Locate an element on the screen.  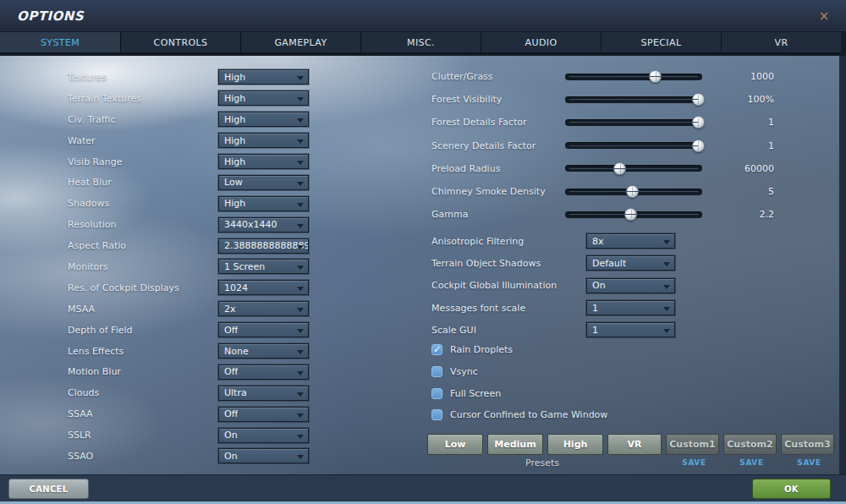
forest-visibility-slider is located at coordinates (634, 100).